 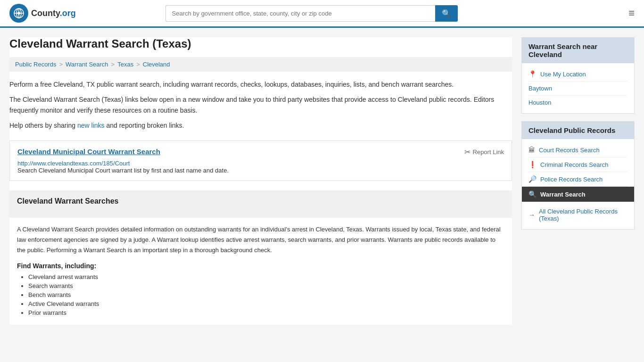 What do you see at coordinates (138, 64) in the screenshot?
I see `breadcrumb-sep-3: >` at bounding box center [138, 64].